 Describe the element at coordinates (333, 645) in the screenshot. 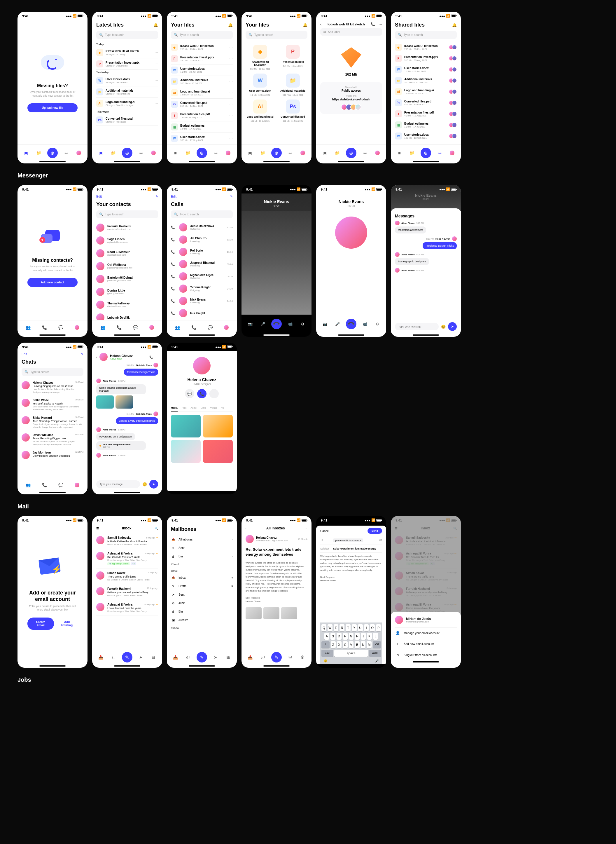

I see `key-Z: Z` at that location.